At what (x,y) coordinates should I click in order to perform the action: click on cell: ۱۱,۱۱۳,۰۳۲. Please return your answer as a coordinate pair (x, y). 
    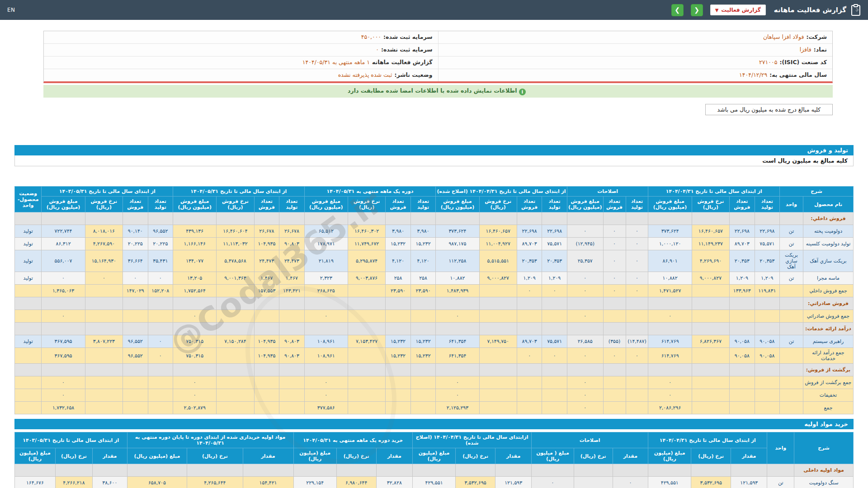
    Looking at the image, I should click on (235, 244).